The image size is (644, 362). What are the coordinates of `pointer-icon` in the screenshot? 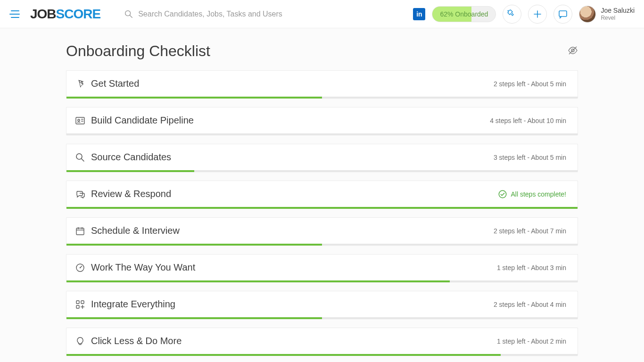 It's located at (80, 84).